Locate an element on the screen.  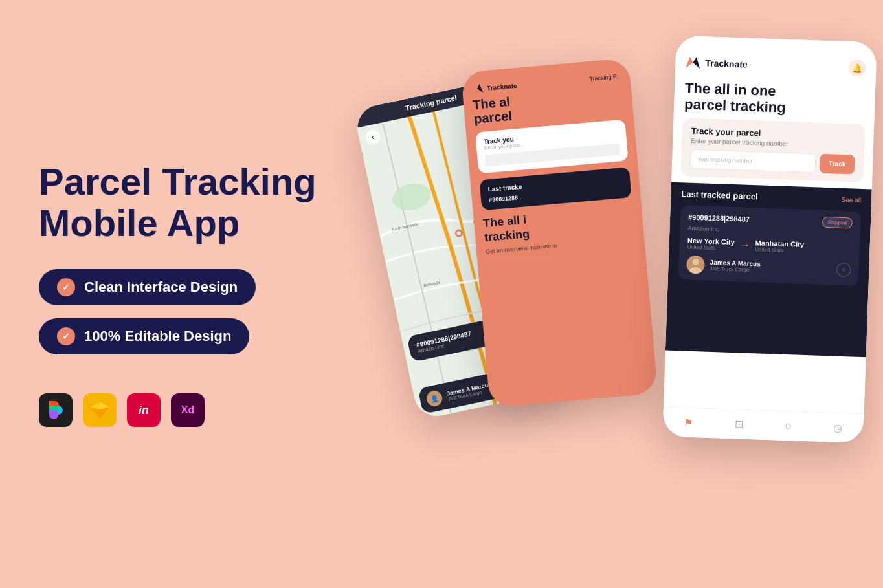
phone2-decoration is located at coordinates (637, 384).